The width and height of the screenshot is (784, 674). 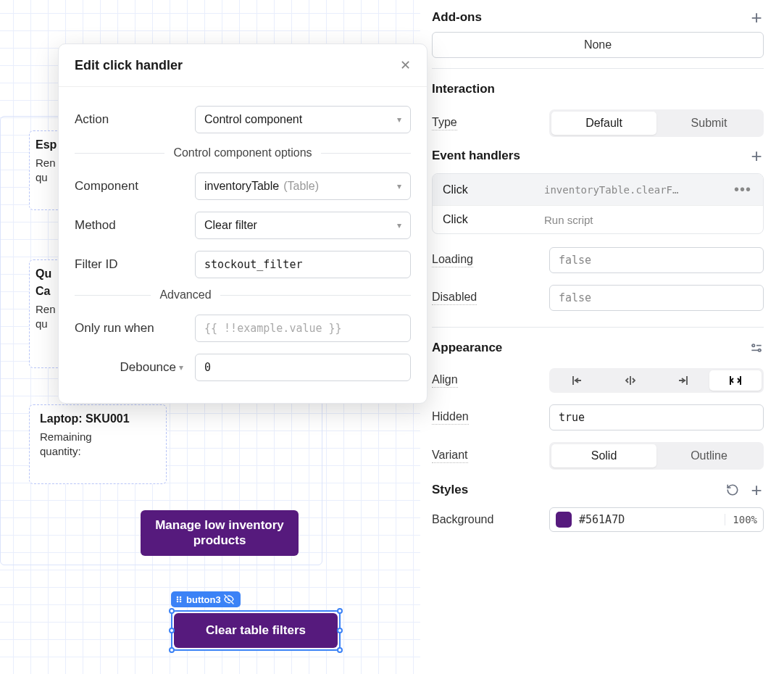 What do you see at coordinates (129, 367) in the screenshot?
I see `debounce-select: Debounce ▾` at bounding box center [129, 367].